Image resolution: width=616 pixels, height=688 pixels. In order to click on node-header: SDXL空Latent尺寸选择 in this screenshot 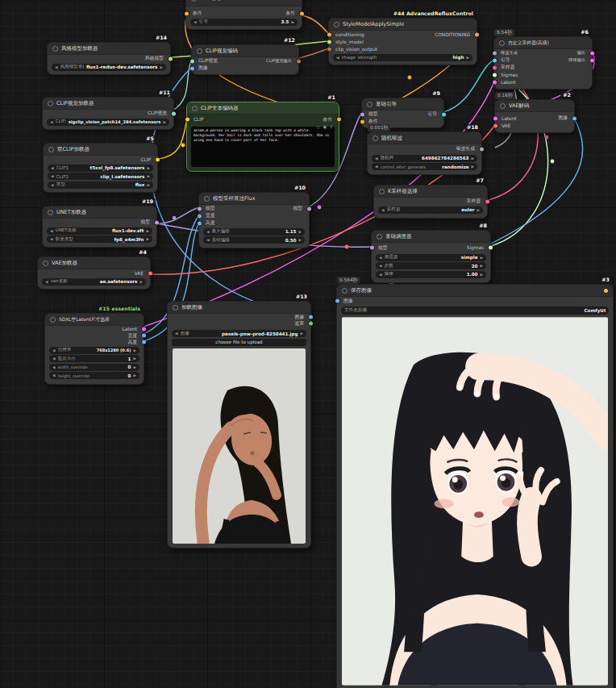, I will do `click(94, 319)`.